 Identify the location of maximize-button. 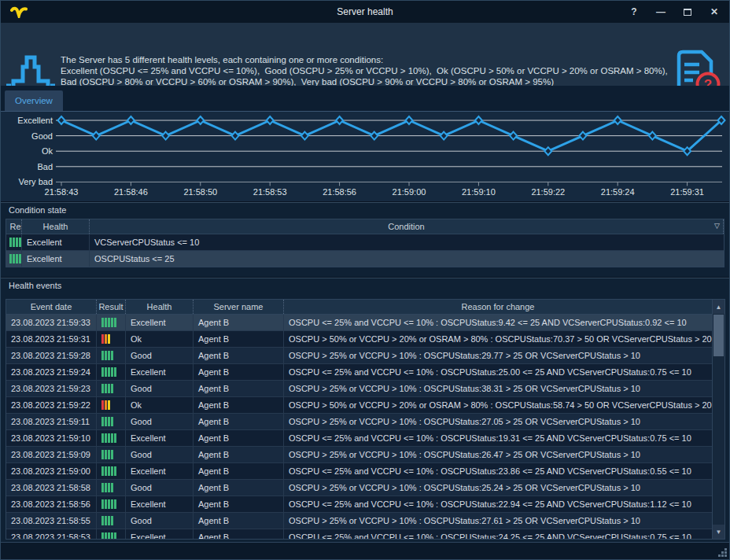
(688, 12).